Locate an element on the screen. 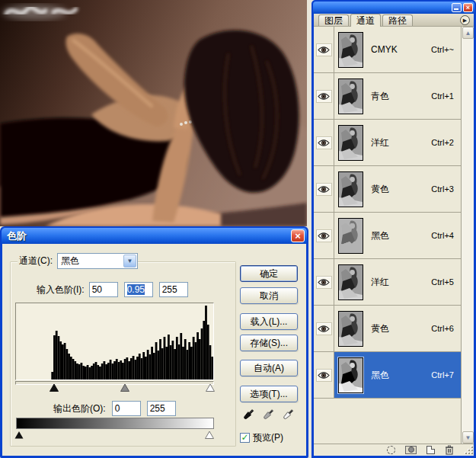  panel-tab-active: 通道 is located at coordinates (366, 20).